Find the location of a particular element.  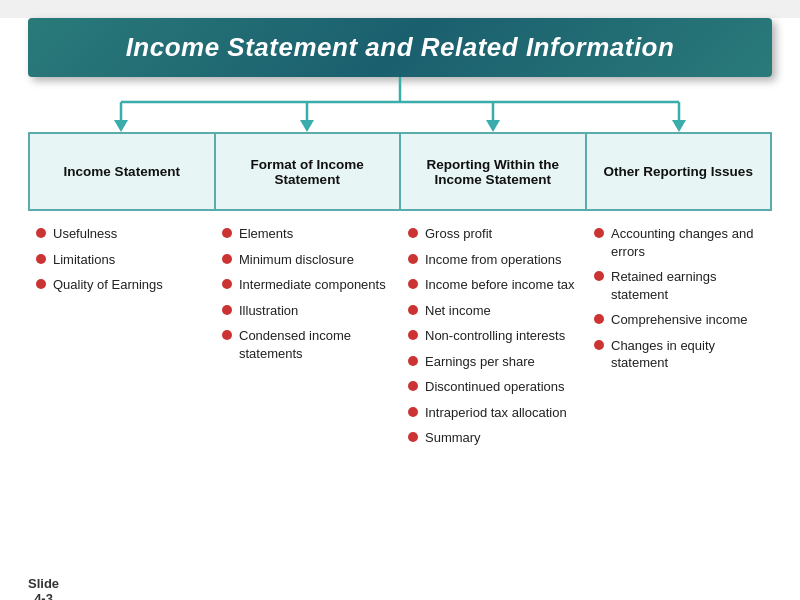

item-text: Retained earnings statement is located at coordinates (686, 286).